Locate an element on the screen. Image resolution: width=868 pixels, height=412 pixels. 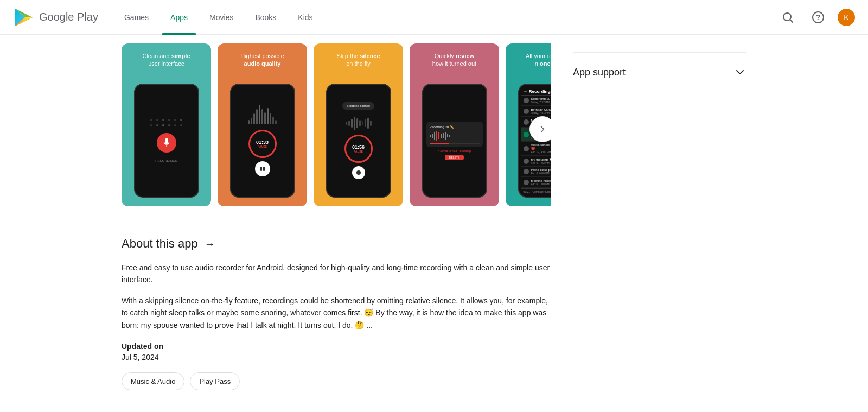
about-paragraph-2: With a skipping silence on-the-fly featu… is located at coordinates (336, 313).